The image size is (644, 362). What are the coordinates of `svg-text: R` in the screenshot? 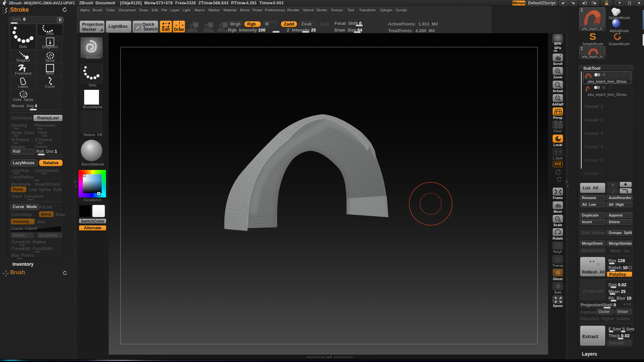 It's located at (225, 25).